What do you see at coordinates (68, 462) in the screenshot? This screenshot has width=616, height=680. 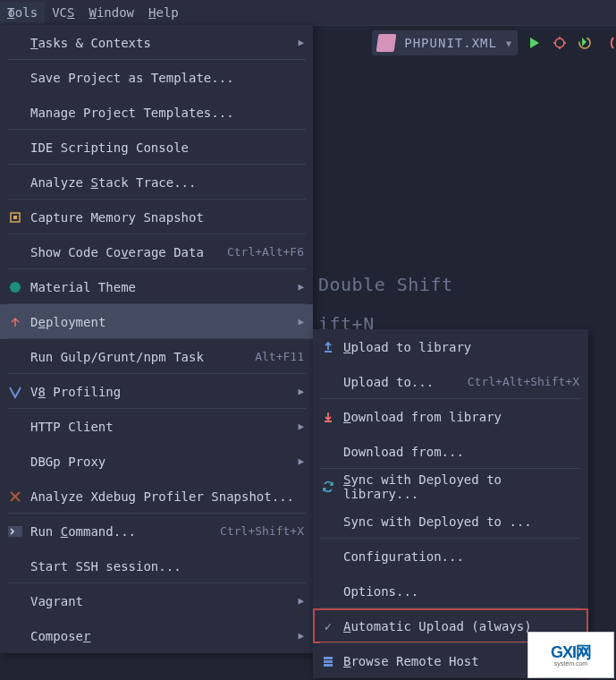 I see `label: DBGp Proxy` at bounding box center [68, 462].